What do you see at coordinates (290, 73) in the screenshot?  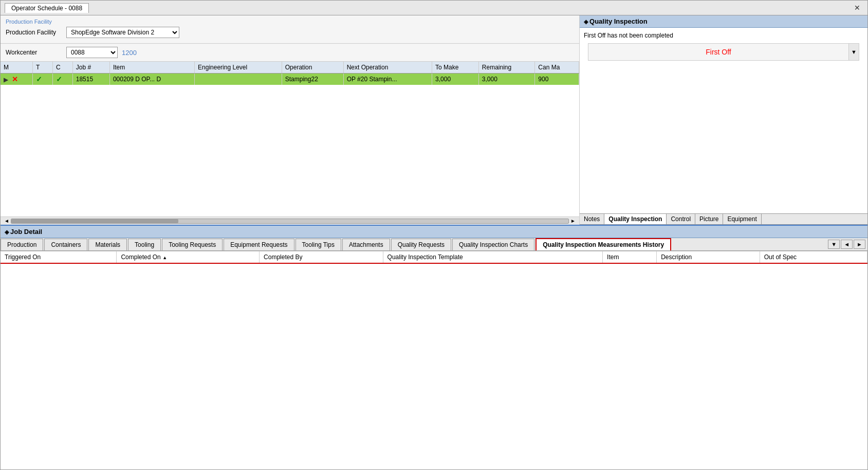 I see `job-grid: M T C Job # Item Engineering Level Opera…` at bounding box center [290, 73].